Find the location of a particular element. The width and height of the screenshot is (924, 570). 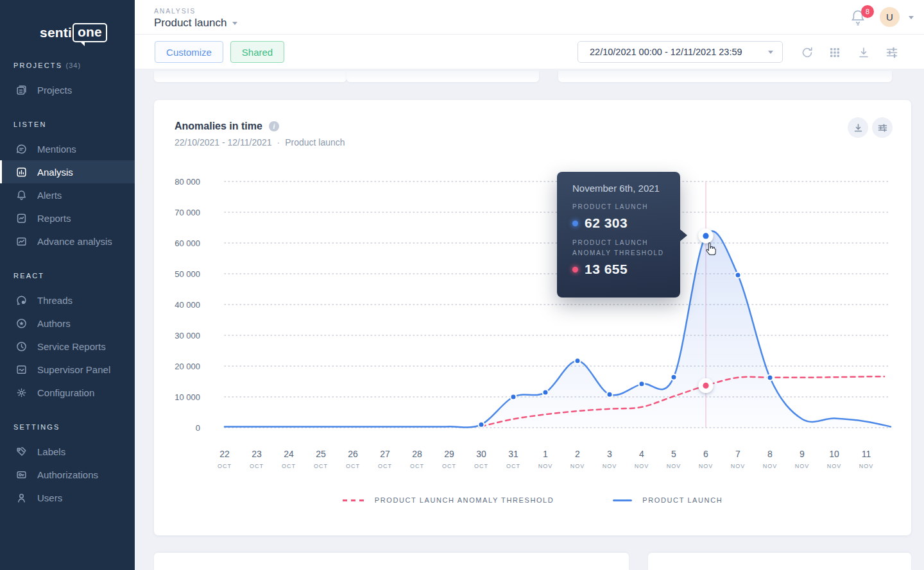

svg-text: 28 is located at coordinates (417, 454).